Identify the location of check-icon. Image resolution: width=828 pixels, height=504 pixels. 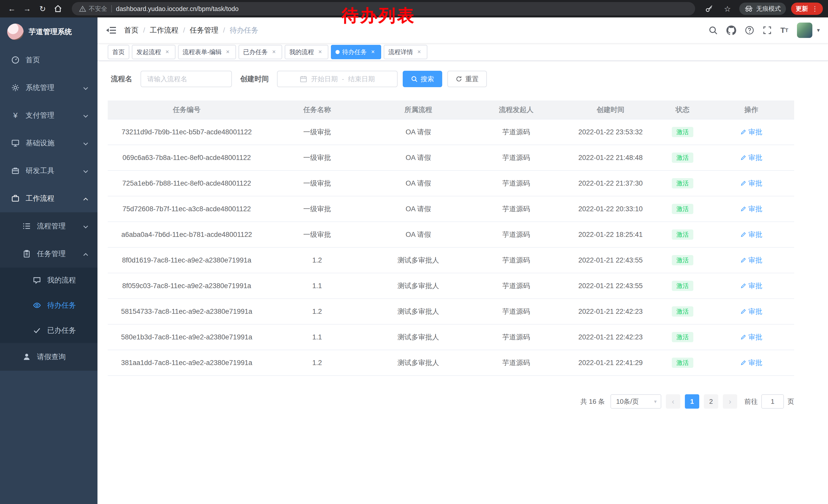
(37, 330).